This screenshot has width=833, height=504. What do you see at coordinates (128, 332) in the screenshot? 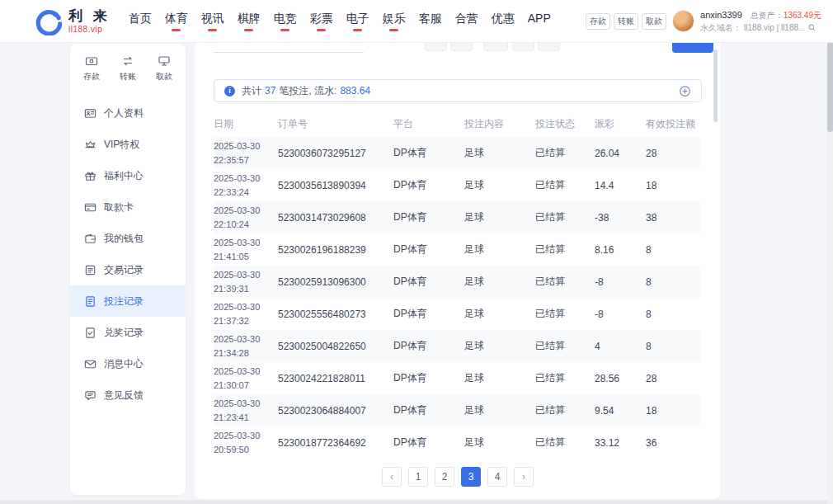
I see `sidebar-item-prize-records: 兑奖记录` at bounding box center [128, 332].